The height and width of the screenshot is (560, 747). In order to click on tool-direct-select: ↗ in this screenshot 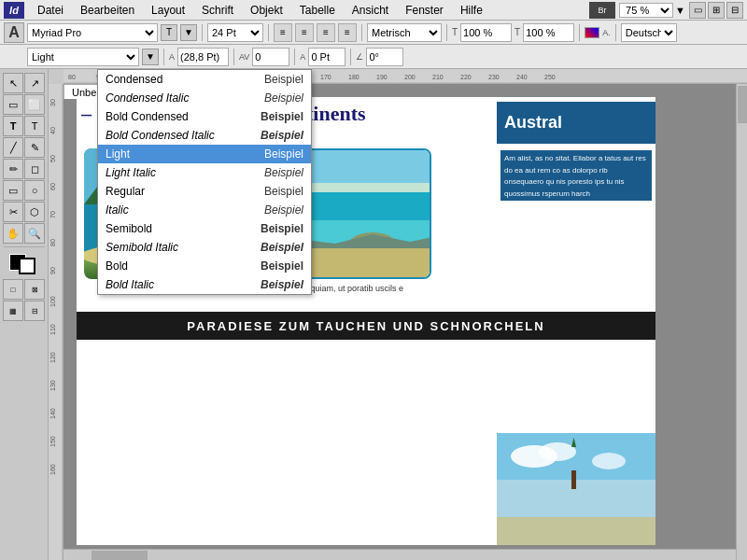, I will do `click(35, 83)`.